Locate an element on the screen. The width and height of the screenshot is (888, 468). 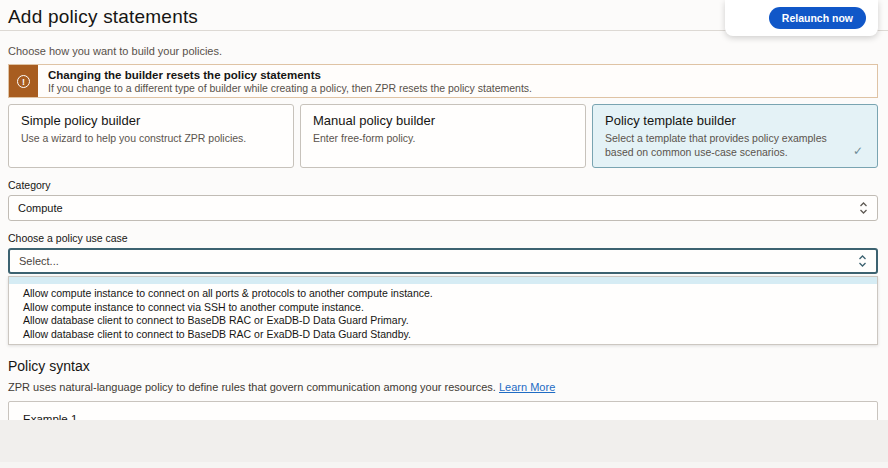
dropdown-option: Allow compute instance to connect via SS… is located at coordinates (443, 307).